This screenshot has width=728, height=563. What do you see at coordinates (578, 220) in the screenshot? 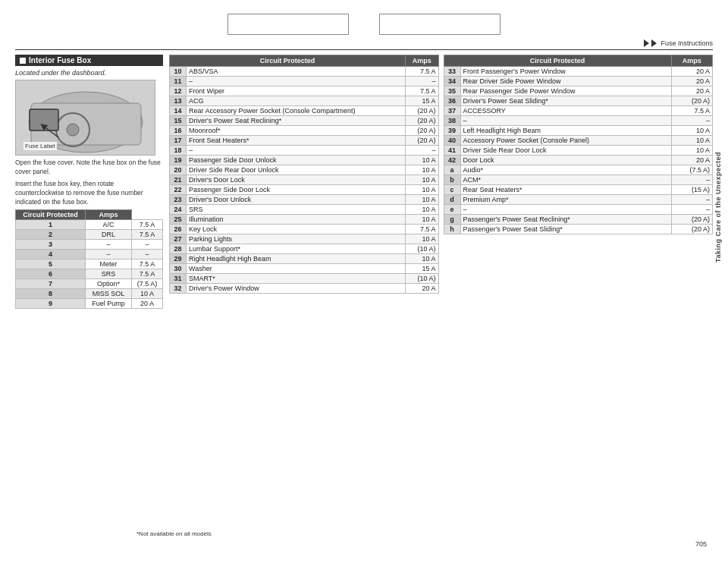
I see `table-row: g Passenger's Power Seat Reclining* (20 …` at bounding box center [578, 220].